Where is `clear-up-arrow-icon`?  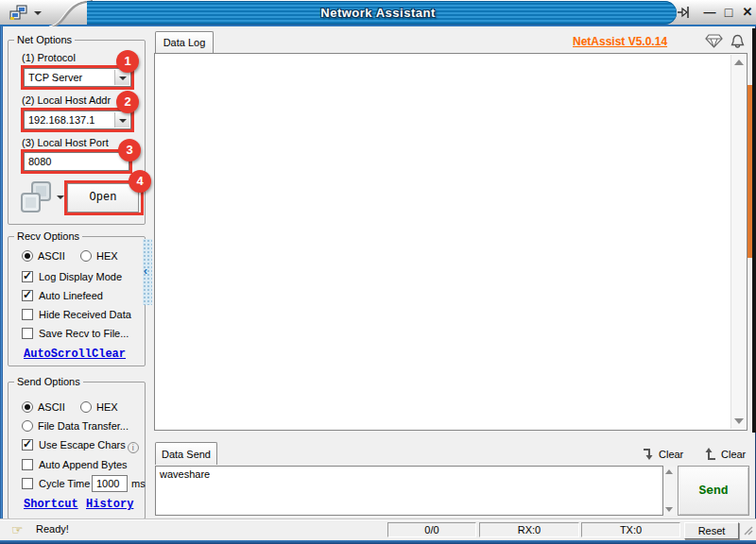 clear-up-arrow-icon is located at coordinates (711, 453).